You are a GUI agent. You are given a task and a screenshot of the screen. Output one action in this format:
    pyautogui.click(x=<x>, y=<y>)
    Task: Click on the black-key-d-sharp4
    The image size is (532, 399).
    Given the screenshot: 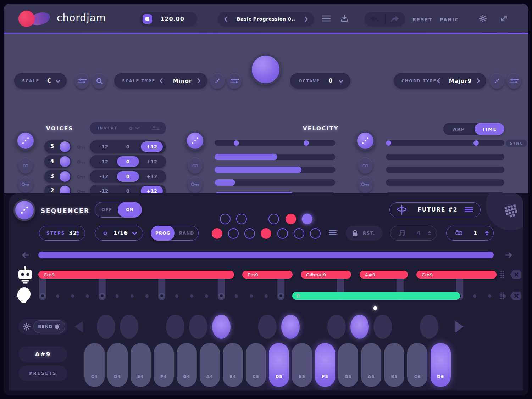 What is the action you would take?
    pyautogui.click(x=129, y=327)
    